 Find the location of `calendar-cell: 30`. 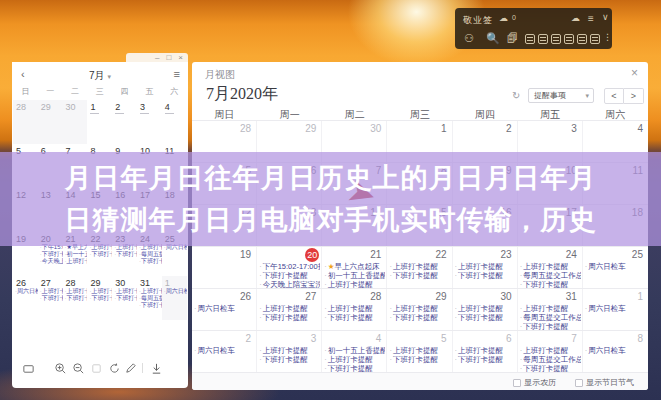

calendar-cell: 30 is located at coordinates (76, 122).